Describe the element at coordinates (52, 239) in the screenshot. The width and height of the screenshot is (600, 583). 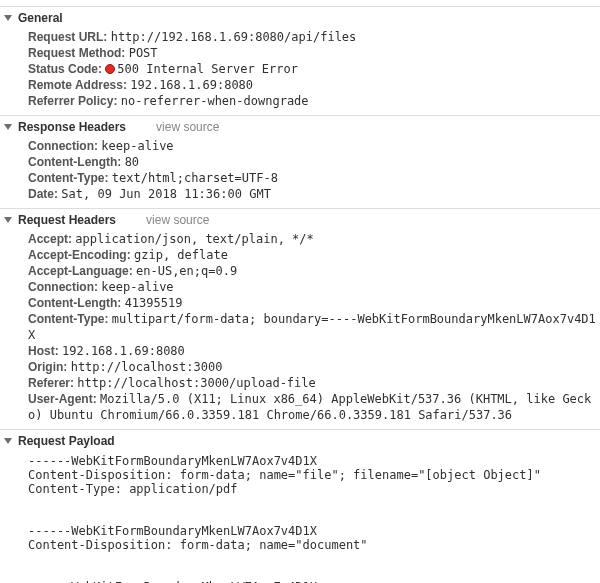
I see `header-label: Accept:` at that location.